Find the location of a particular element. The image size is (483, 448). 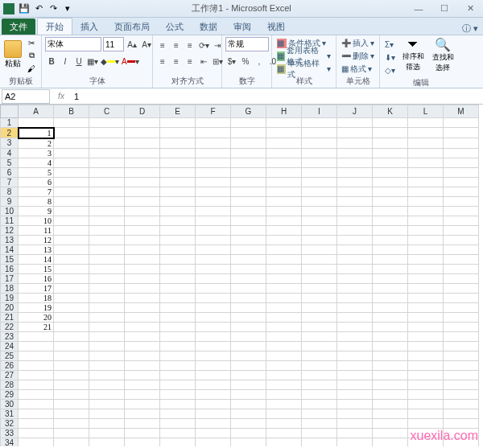

cell-E14 is located at coordinates (178, 249).